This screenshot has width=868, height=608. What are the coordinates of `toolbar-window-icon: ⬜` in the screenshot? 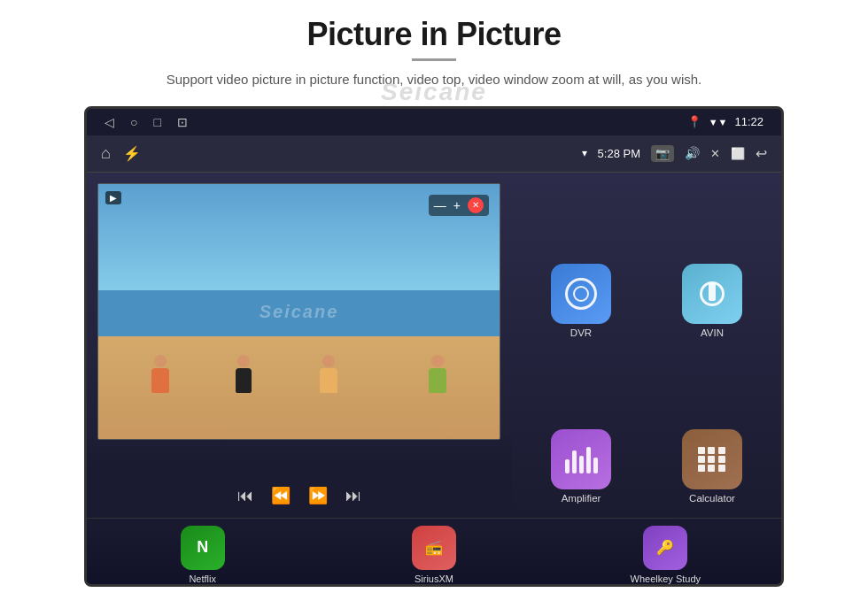 It's located at (738, 154).